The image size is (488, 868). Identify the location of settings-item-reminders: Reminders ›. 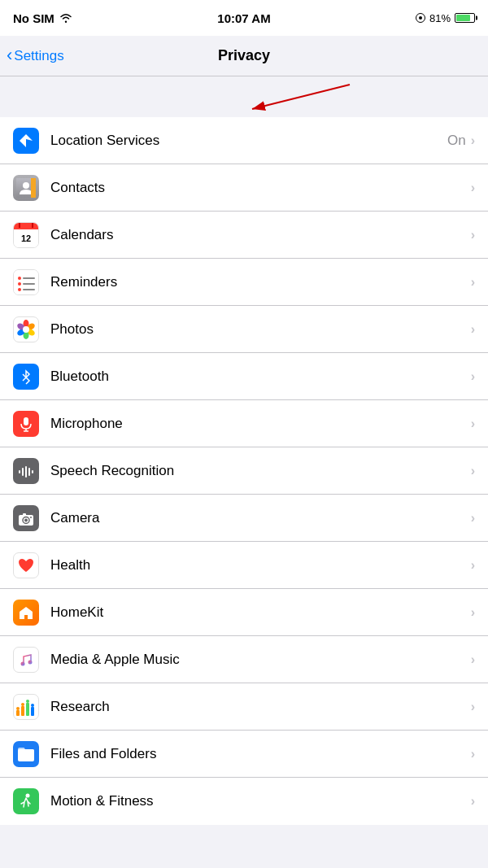
(244, 282).